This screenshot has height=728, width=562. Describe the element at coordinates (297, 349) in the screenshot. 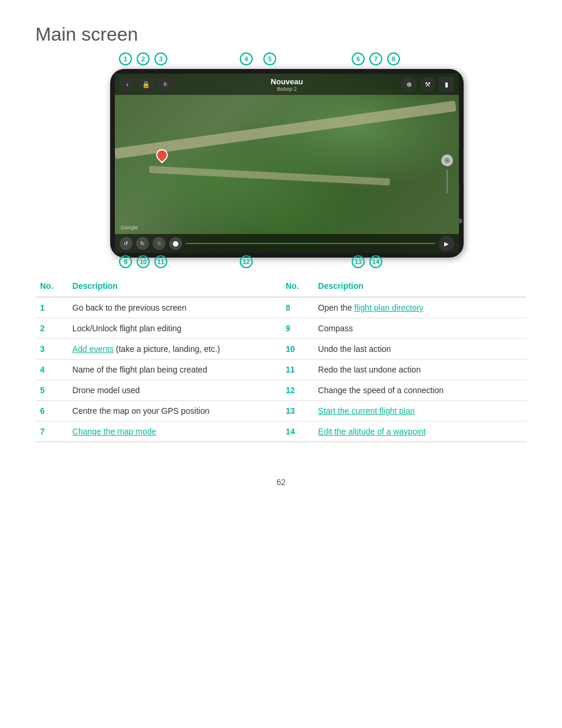

I see `num-10: 10` at that location.